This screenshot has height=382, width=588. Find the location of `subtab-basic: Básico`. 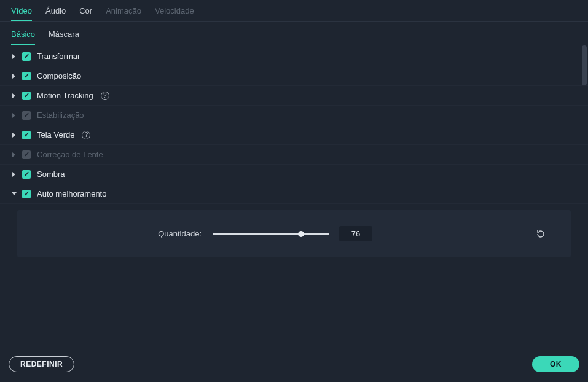

subtab-basic: Básico is located at coordinates (23, 37).